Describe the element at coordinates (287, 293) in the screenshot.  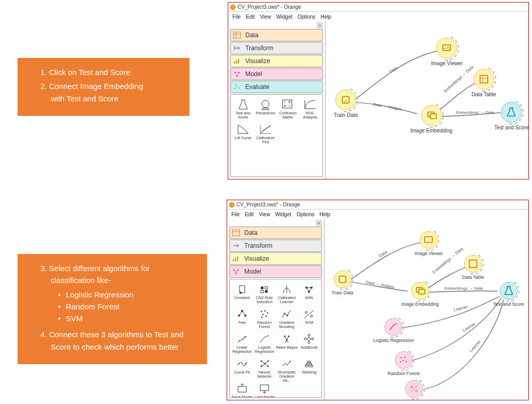
I see `tool-calibrated-learner: Calibrated Learner` at that location.